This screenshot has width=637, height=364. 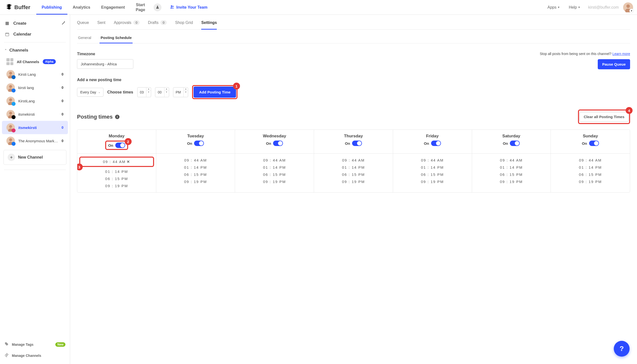 What do you see at coordinates (12, 158) in the screenshot?
I see `plus-icon: +` at bounding box center [12, 158].